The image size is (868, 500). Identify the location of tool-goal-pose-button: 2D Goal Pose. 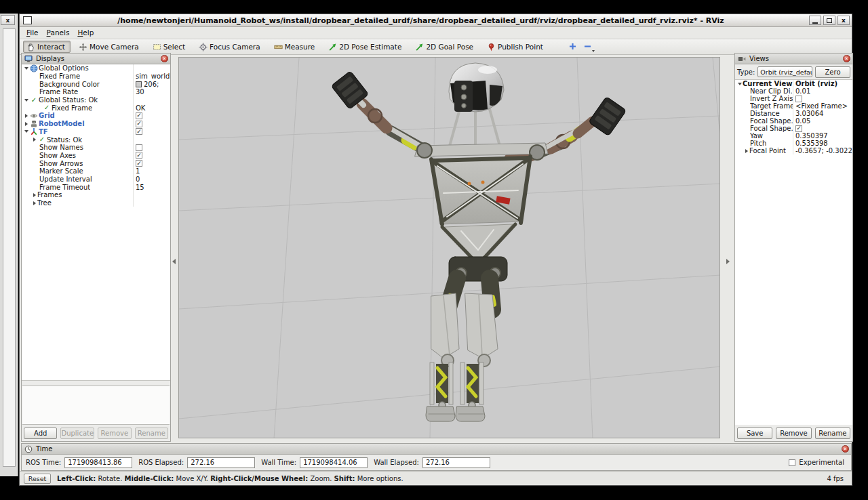
(445, 47).